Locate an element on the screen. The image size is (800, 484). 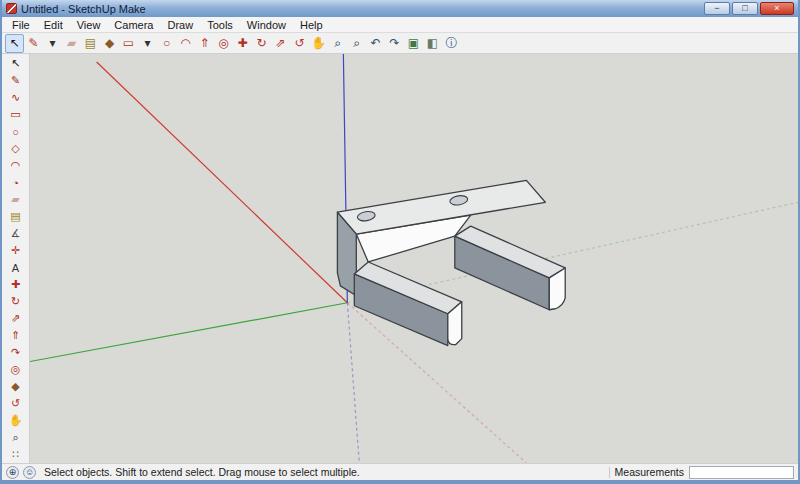
previous-view-tool: ↶ is located at coordinates (376, 44).